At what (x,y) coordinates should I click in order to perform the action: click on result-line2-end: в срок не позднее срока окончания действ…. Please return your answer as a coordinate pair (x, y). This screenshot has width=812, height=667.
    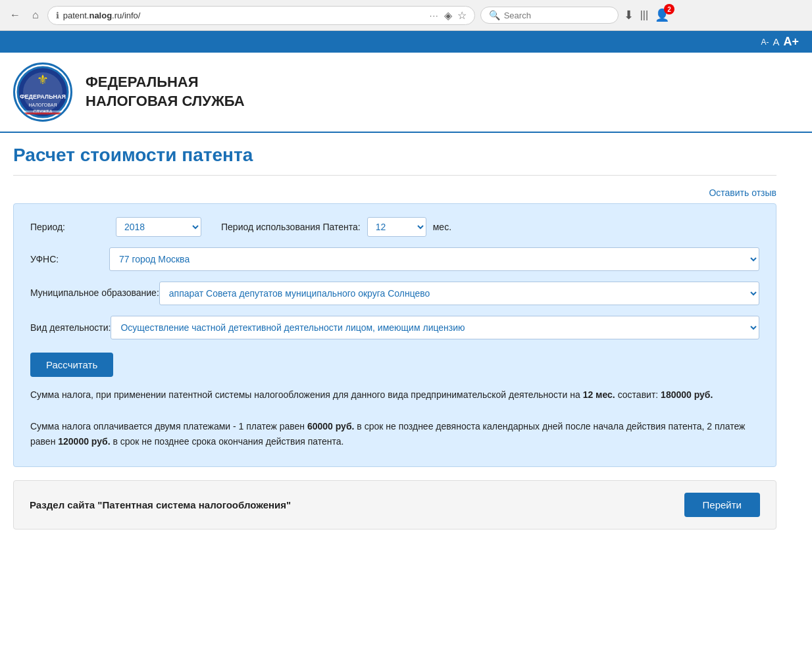
    Looking at the image, I should click on (228, 441).